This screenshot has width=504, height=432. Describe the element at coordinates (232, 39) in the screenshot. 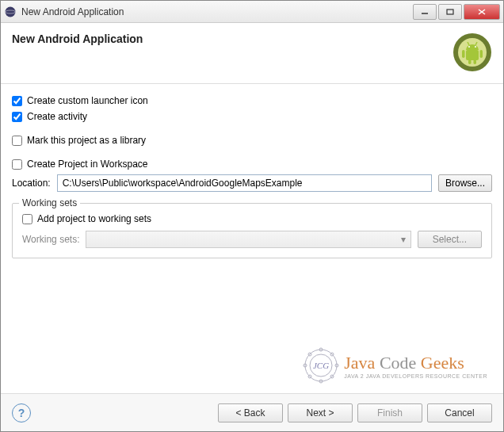

I see `page-title: New Android Application` at that location.